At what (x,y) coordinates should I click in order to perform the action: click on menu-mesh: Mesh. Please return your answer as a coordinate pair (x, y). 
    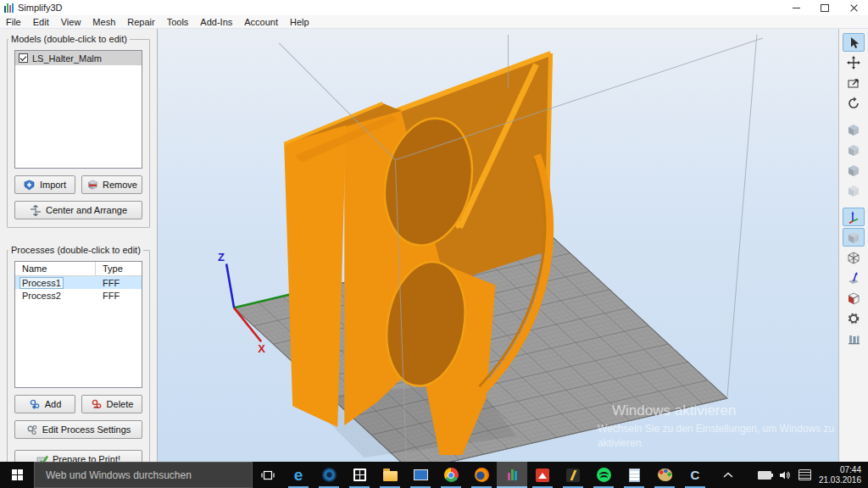
    Looking at the image, I should click on (103, 22).